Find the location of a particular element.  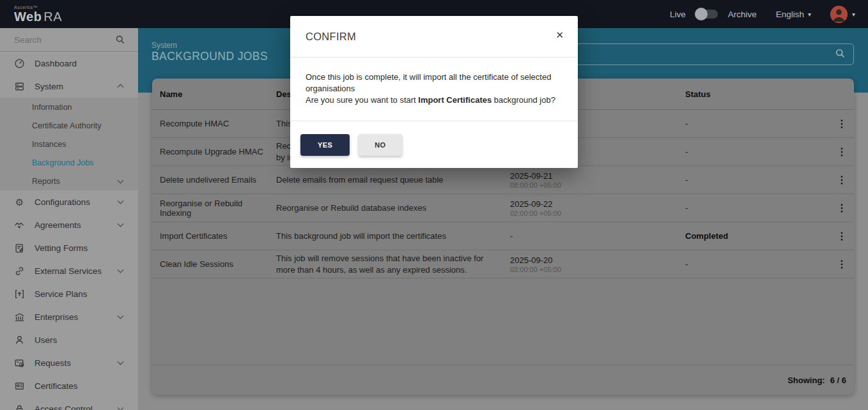

no-button: NO is located at coordinates (380, 145).